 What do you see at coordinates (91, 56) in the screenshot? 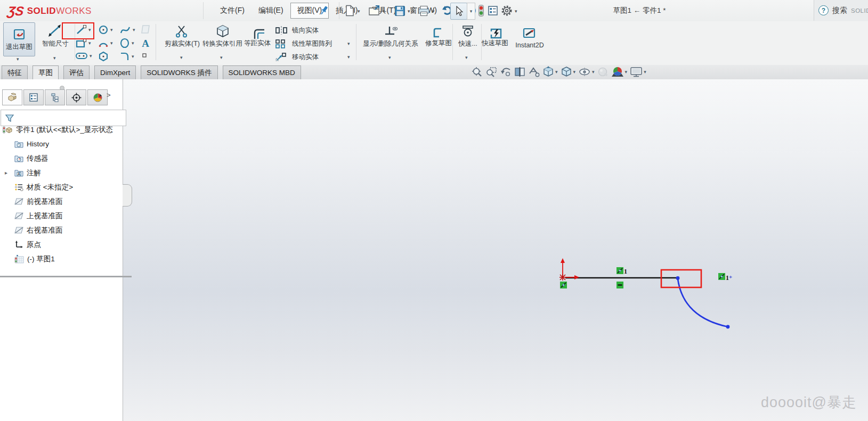
I see `slot-dropdown-icon: ▾` at bounding box center [91, 56].